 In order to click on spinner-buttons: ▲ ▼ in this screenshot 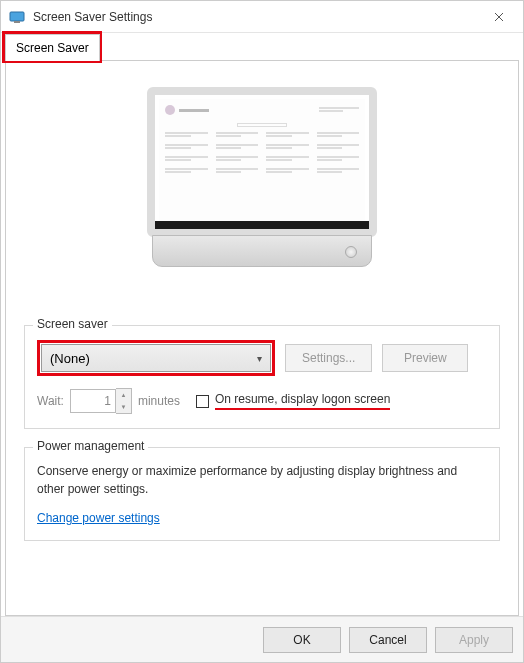, I will do `click(124, 401)`.